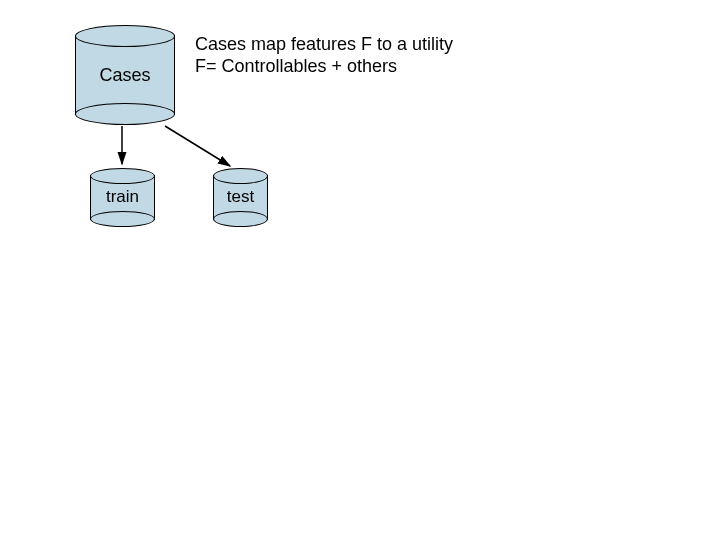 The width and height of the screenshot is (720, 540). Describe the element at coordinates (360, 55) in the screenshot. I see `caption-text: Cases map features F to a utility F= Con…` at that location.